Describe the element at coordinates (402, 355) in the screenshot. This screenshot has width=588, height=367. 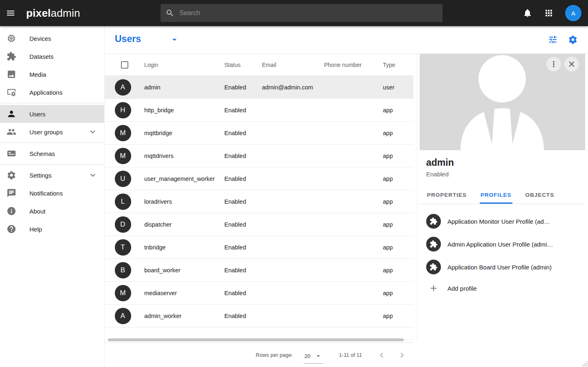
I see `next-page-icon` at that location.